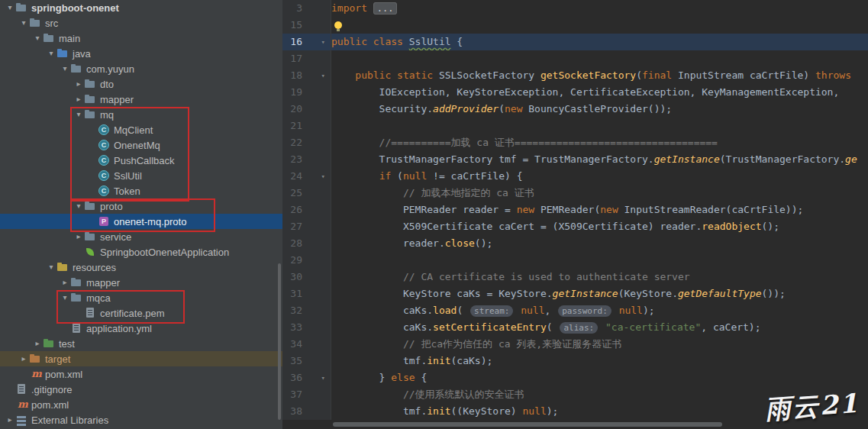  What do you see at coordinates (576, 143) in the screenshot?
I see `code-line-22: 22 //==========加载 ca 证书=================…` at bounding box center [576, 143].